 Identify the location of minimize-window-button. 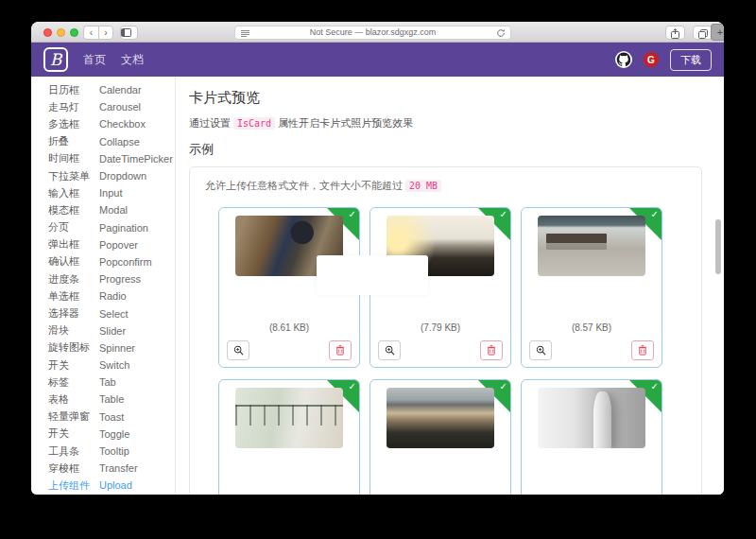
(60, 32).